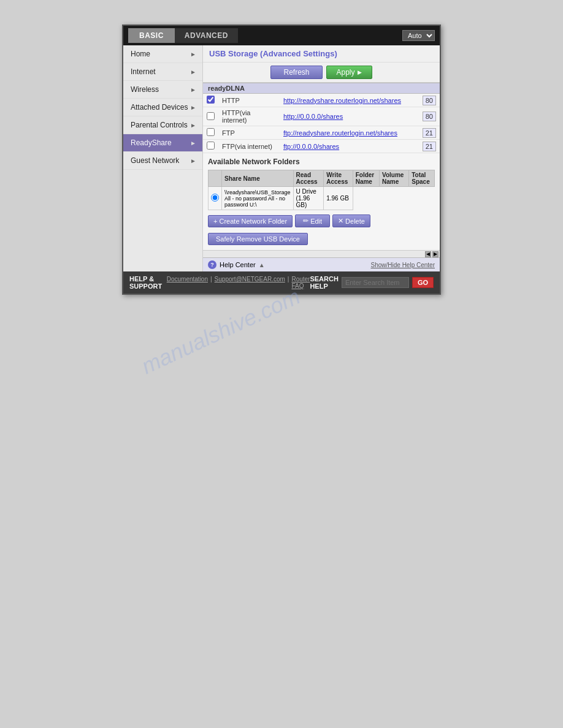 The image size is (563, 728). What do you see at coordinates (212, 265) in the screenshot?
I see `help-icon: ?` at bounding box center [212, 265].